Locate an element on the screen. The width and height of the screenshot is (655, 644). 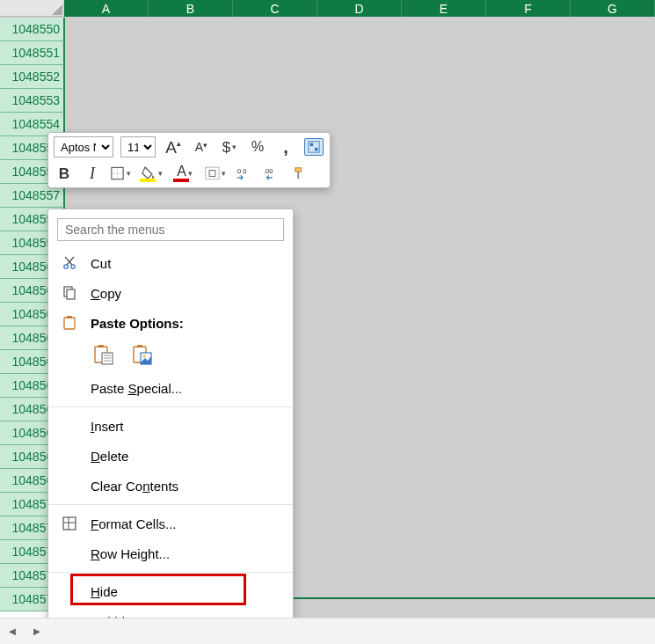
format-cells-icon is located at coordinates (69, 523).